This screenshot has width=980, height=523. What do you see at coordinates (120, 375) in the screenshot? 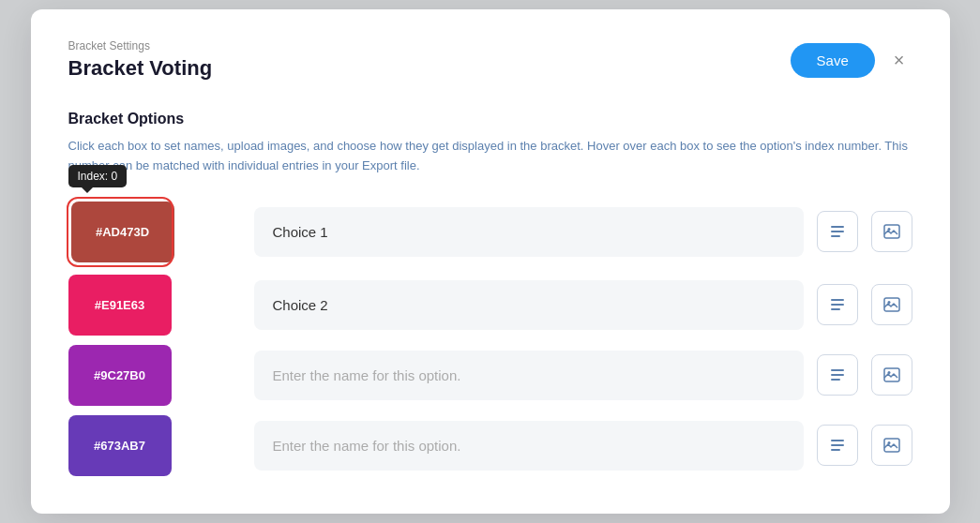
I see `color-swatch-2: #9C27B0` at bounding box center [120, 375].